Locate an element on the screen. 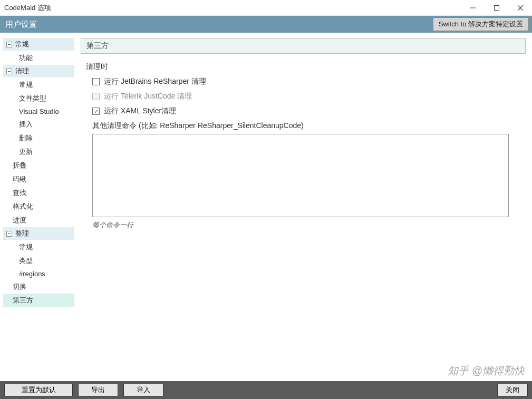  sidebar-item-organize-general: 常规 is located at coordinates (39, 247).